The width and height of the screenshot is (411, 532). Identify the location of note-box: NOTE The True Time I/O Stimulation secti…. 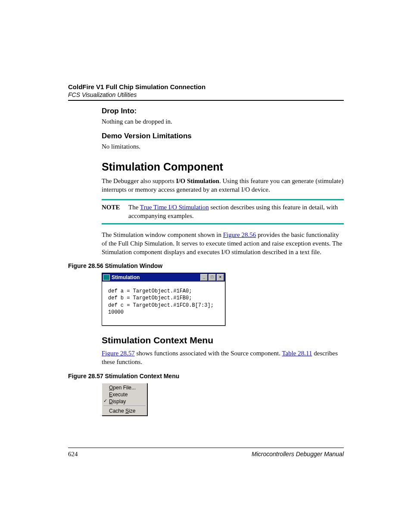
(223, 212).